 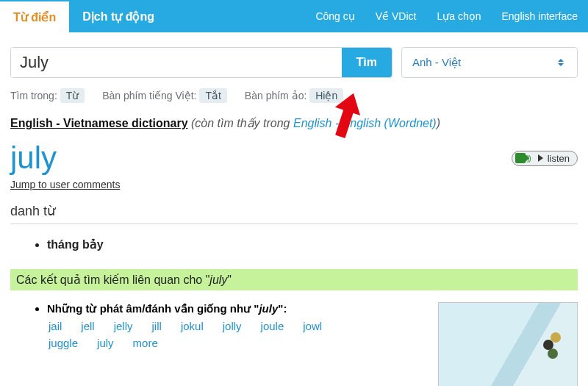 I want to click on tab-translate-label: Dịch tự động, so click(x=118, y=16).